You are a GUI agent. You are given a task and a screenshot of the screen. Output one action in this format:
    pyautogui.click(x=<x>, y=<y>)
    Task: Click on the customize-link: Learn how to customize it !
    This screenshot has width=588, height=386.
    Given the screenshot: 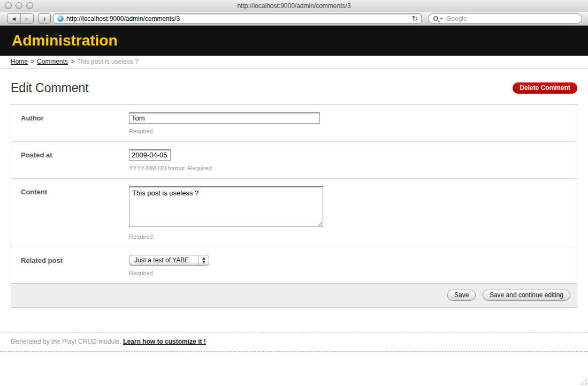 What is the action you would take?
    pyautogui.click(x=165, y=342)
    